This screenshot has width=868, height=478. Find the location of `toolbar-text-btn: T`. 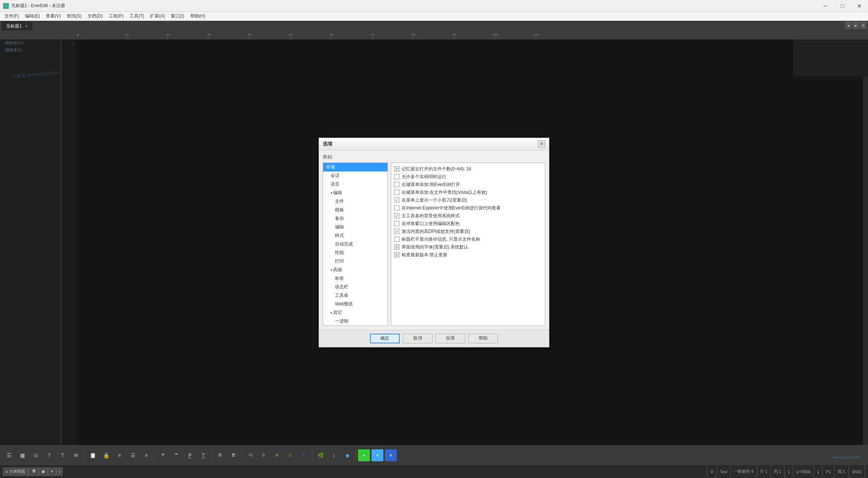

toolbar-text-btn: T is located at coordinates (63, 455).